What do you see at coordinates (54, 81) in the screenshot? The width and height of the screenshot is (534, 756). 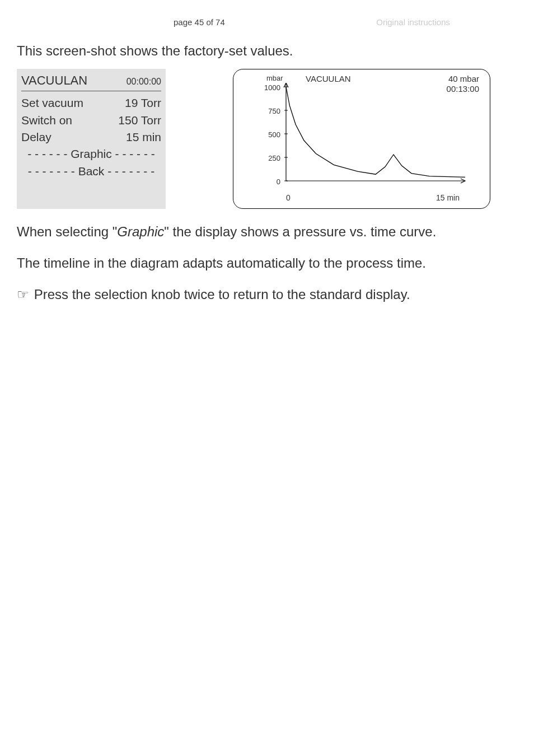 I see `menu-title: VACUULAN` at bounding box center [54, 81].